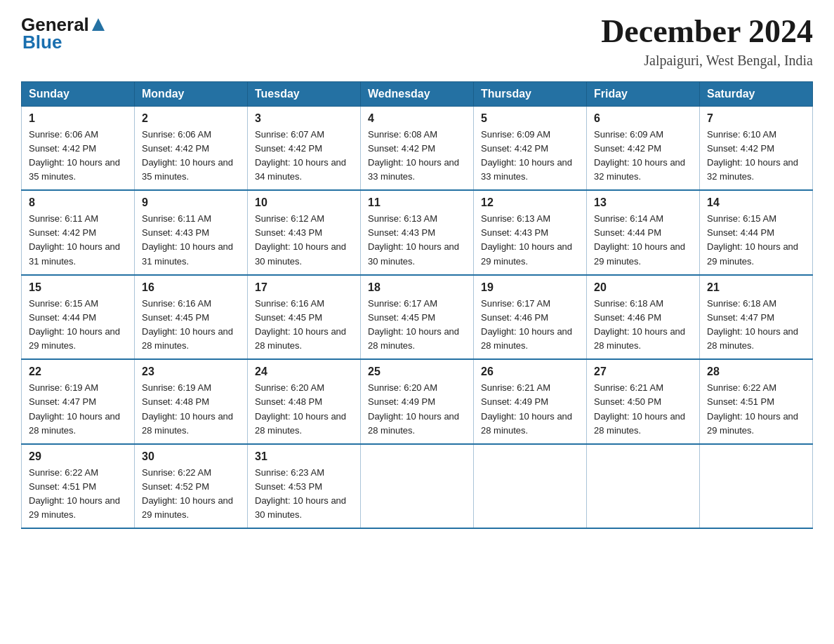  Describe the element at coordinates (305, 148) in the screenshot. I see `calendar-cell: 3 Sunrise: 6:07 AMSunset: 4:42 PMDayligh…` at that location.